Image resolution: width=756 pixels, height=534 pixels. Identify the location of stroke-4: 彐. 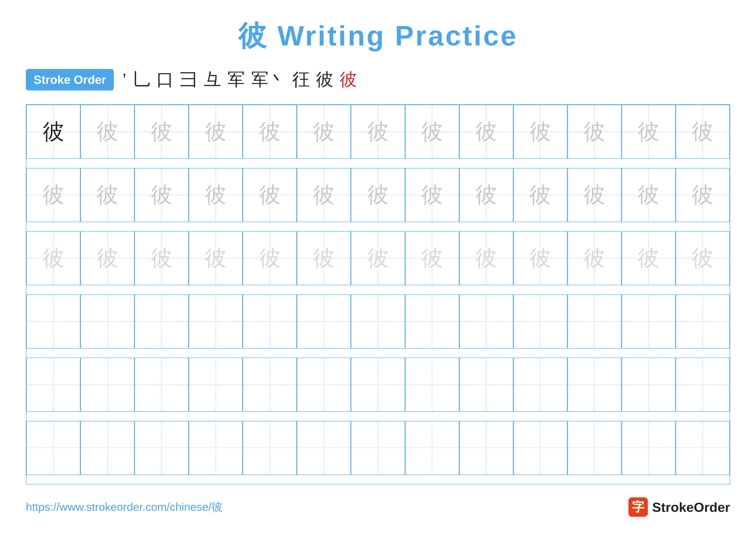
(189, 80).